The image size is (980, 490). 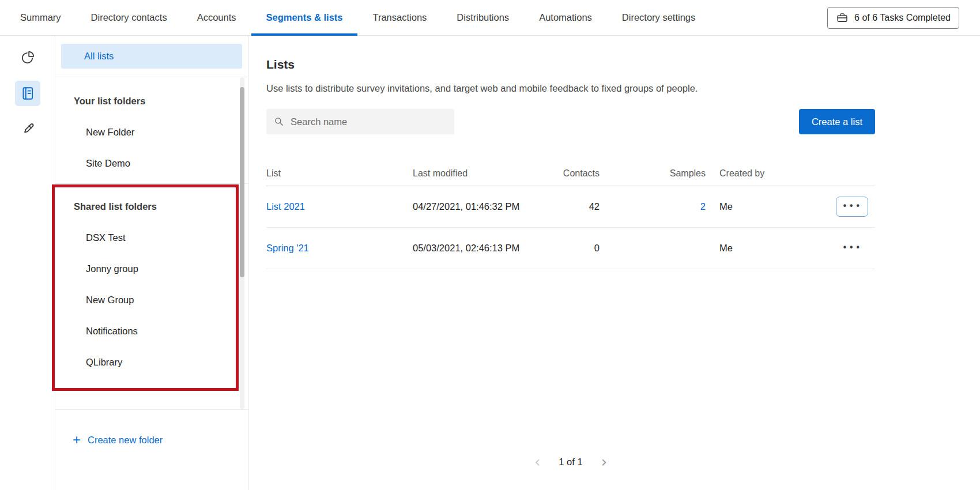 What do you see at coordinates (152, 206) in the screenshot?
I see `shared-list-folders-heading: Shared list folders` at bounding box center [152, 206].